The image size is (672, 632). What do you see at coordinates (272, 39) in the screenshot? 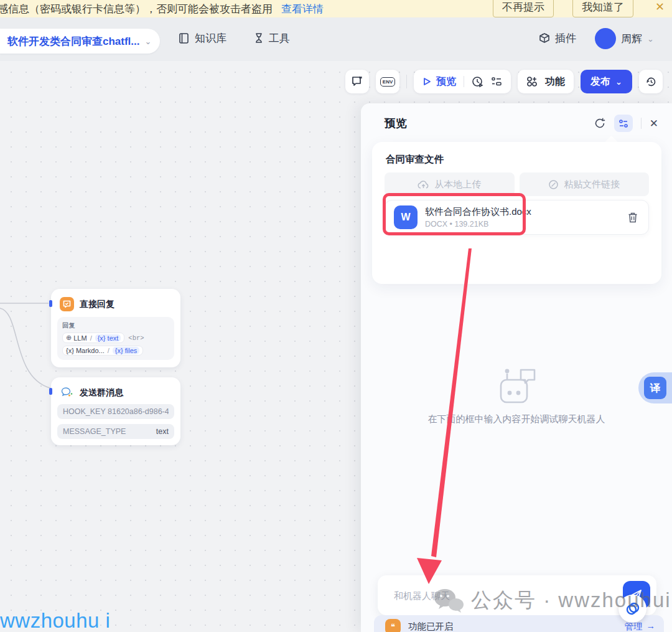
I see `nav-tools: 工具` at bounding box center [272, 39].